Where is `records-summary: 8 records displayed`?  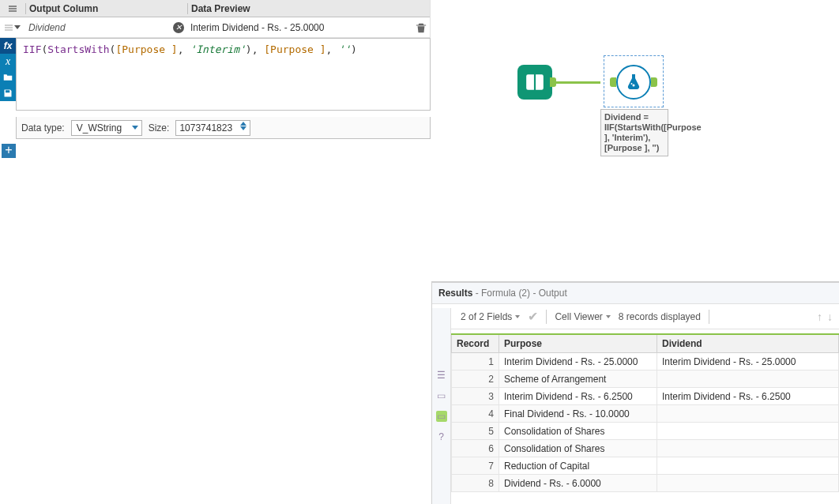 records-summary: 8 records displayed is located at coordinates (660, 317).